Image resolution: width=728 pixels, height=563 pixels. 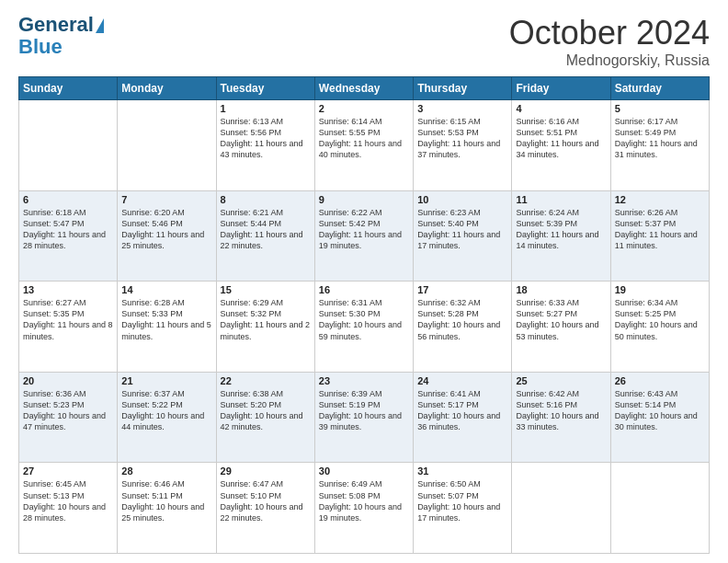 I want to click on calendar-cell: 6Sunrise: 6:18 AM Sunset: 5:47 PM Daylig…, so click(x=68, y=236).